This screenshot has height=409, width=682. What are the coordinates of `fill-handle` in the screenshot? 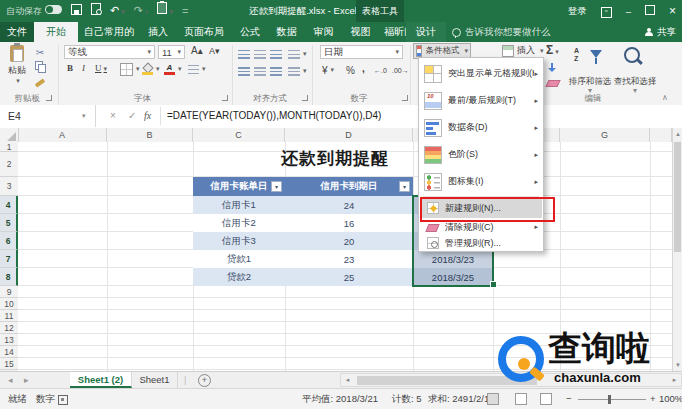 It's located at (494, 284).